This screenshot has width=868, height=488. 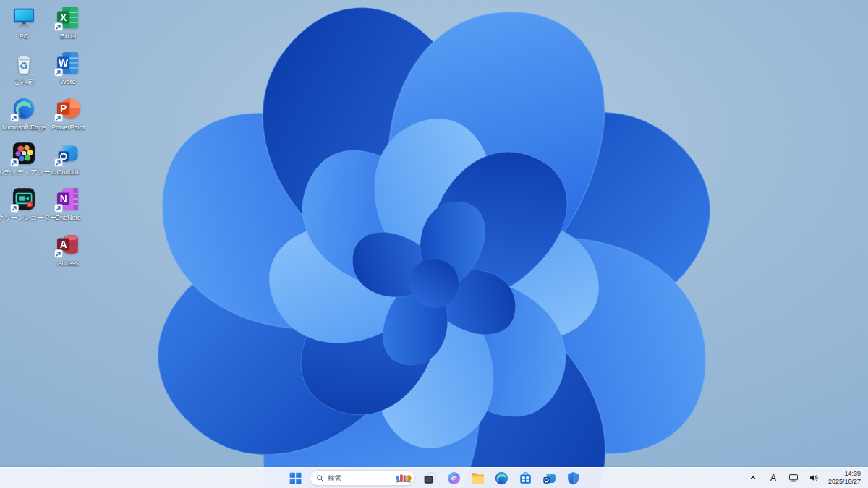 What do you see at coordinates (804, 478) in the screenshot?
I see `system-tray: A 14:39 2025/10/27` at bounding box center [804, 478].